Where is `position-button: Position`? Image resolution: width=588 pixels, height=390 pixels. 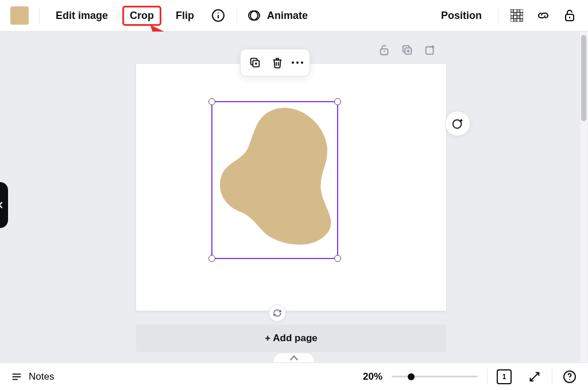
position-button: Position is located at coordinates (462, 16).